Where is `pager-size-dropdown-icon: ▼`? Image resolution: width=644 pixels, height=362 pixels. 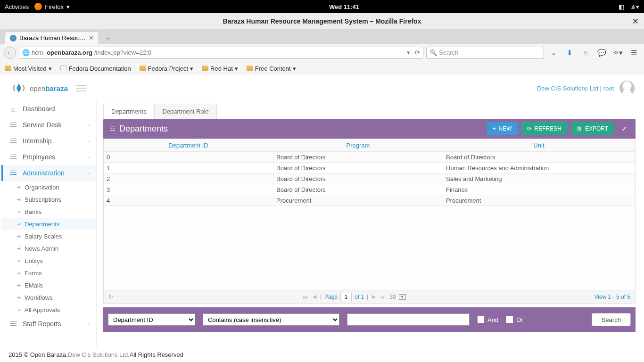 pager-size-dropdown-icon: ▼ is located at coordinates (403, 297).